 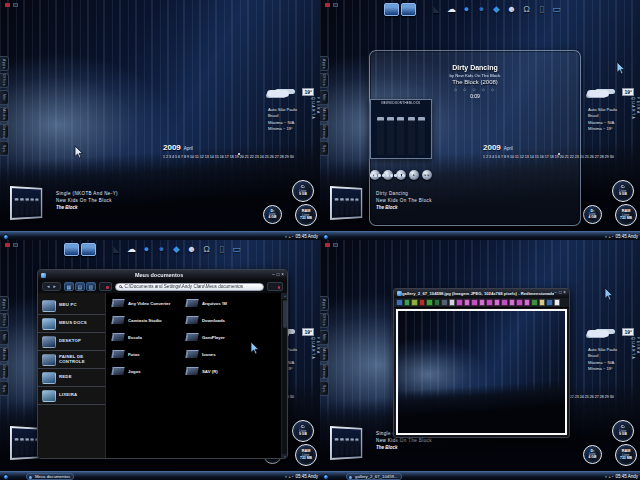 I want to click on maximize-button: □, so click(x=560, y=294).